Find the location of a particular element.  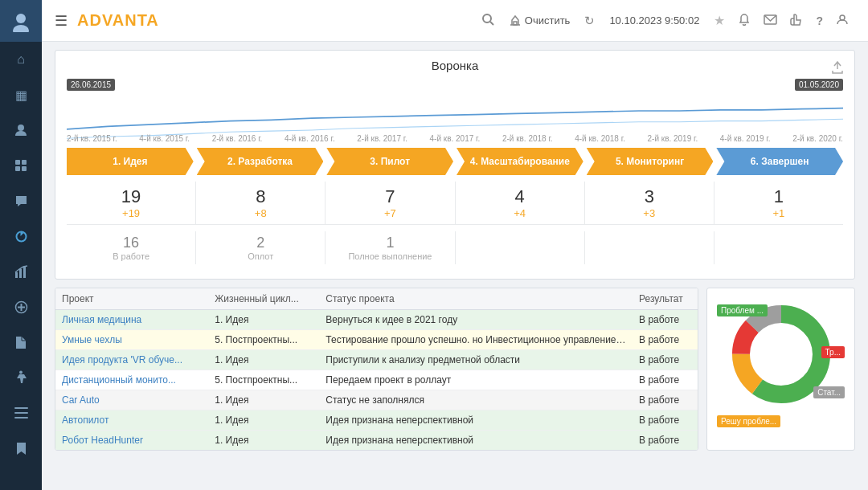

sidebar-item-bookmark is located at coordinates (21, 448).